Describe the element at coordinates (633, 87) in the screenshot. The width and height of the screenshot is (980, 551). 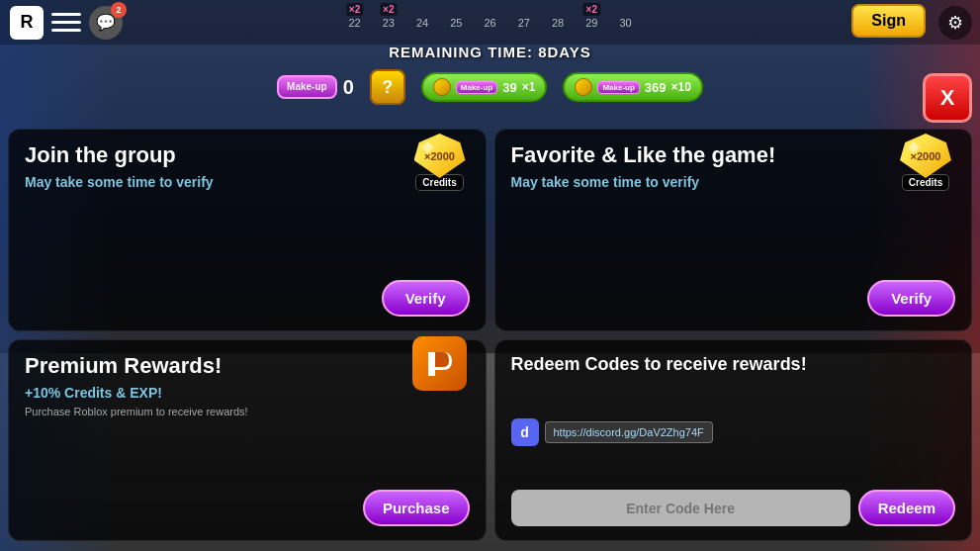
I see `counter-pill-2: Make-up 369 ×10` at that location.